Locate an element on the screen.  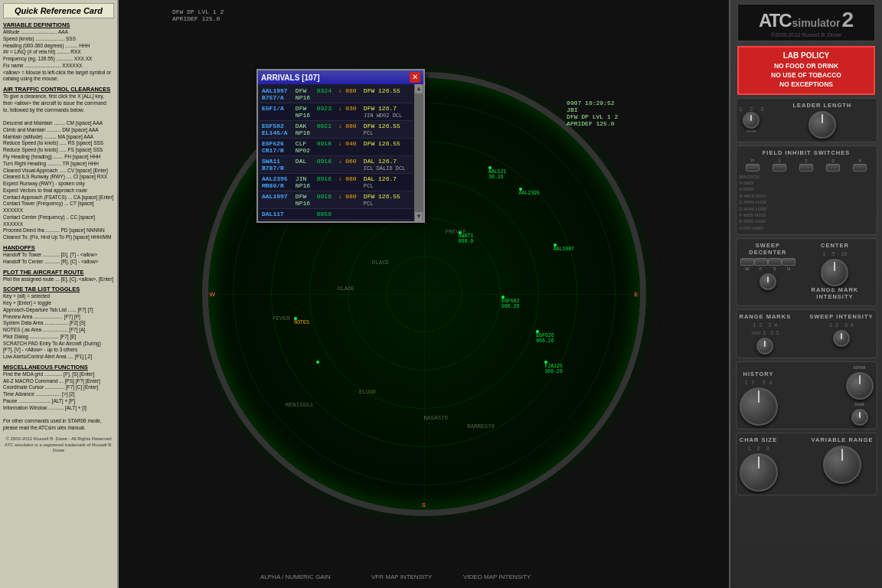
arr-num-3: 3 is located at coordinates (762, 109).